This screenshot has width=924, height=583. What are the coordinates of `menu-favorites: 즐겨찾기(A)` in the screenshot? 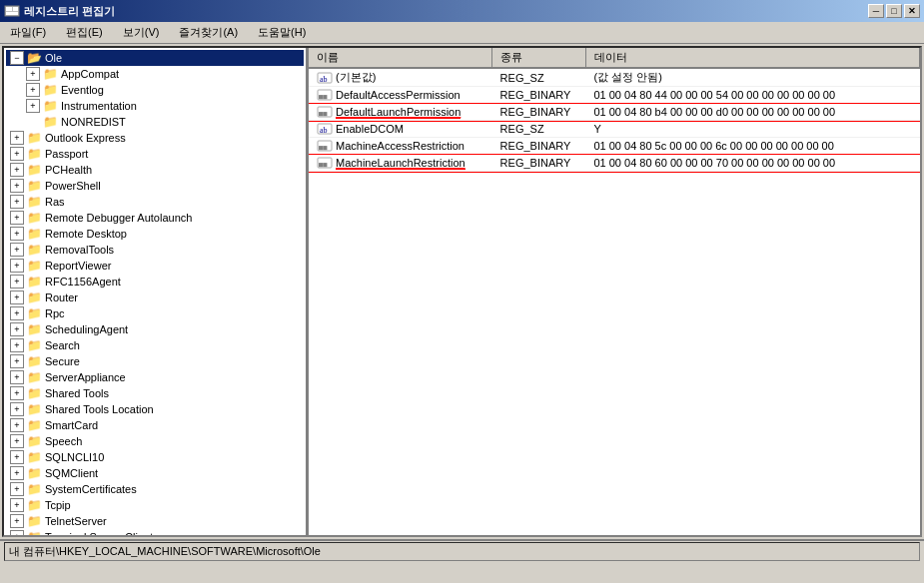 It's located at (208, 32).